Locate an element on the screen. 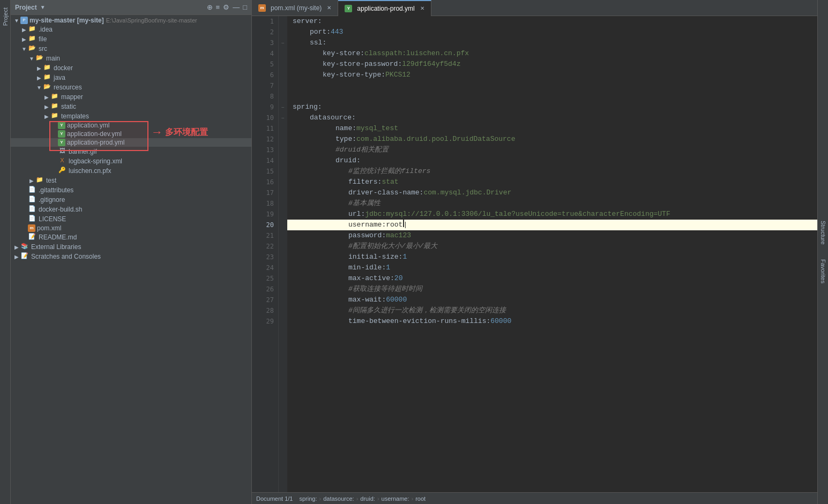  pom-icon: m is located at coordinates (32, 228).